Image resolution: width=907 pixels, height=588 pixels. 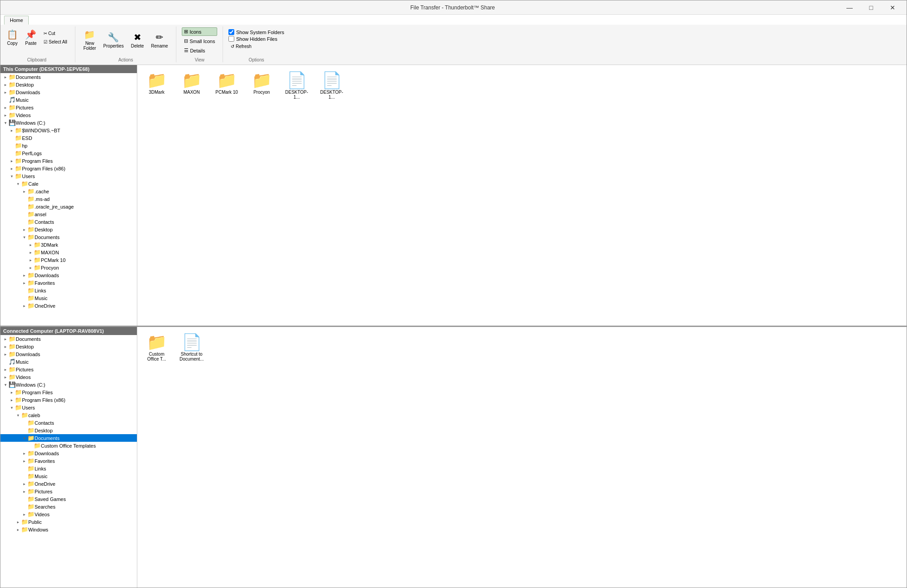 What do you see at coordinates (69, 476) in the screenshot?
I see `tree-item-r_music2: 📁 Music` at bounding box center [69, 476].